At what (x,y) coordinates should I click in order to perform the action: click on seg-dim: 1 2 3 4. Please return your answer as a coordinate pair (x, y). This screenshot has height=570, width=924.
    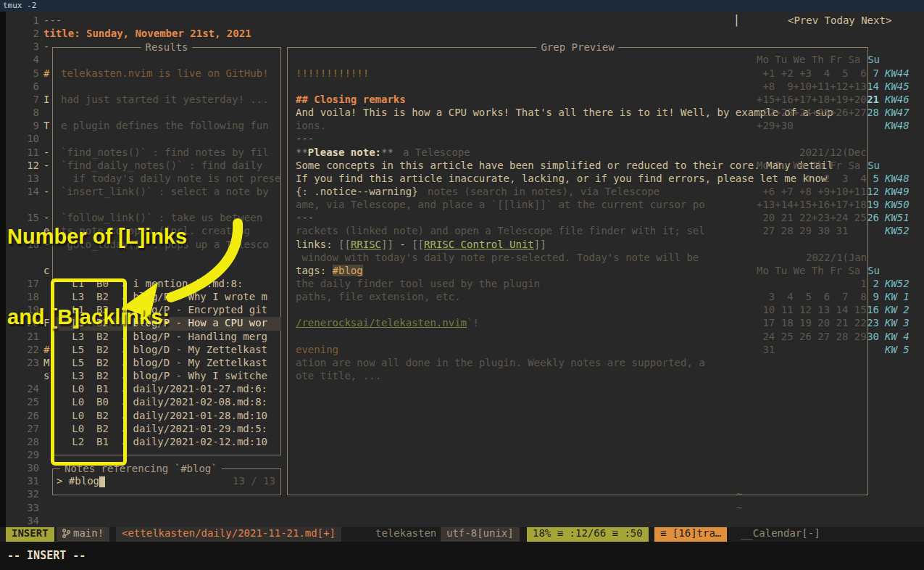
    Looking at the image, I should click on (812, 178).